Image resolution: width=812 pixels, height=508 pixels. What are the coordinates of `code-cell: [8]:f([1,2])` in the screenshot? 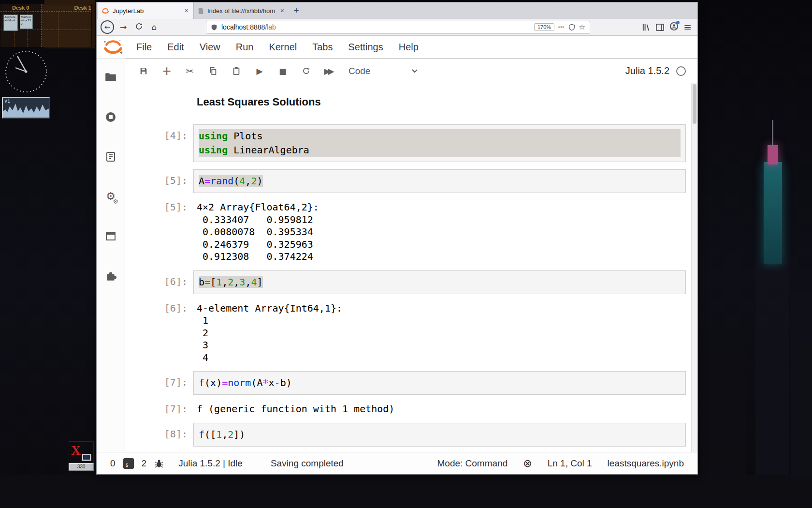 It's located at (411, 434).